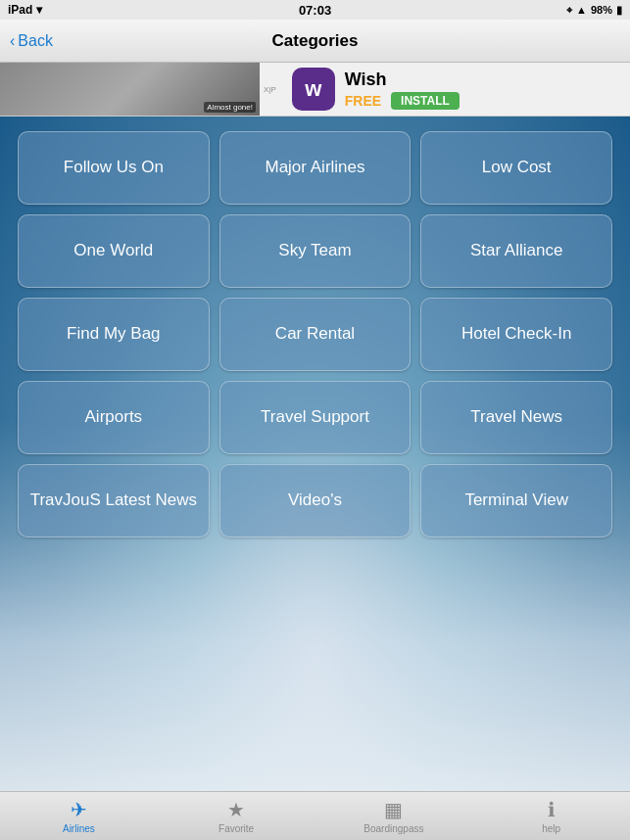 The width and height of the screenshot is (630, 840). Describe the element at coordinates (114, 251) in the screenshot. I see `grid-btn-one-world: One World` at that location.